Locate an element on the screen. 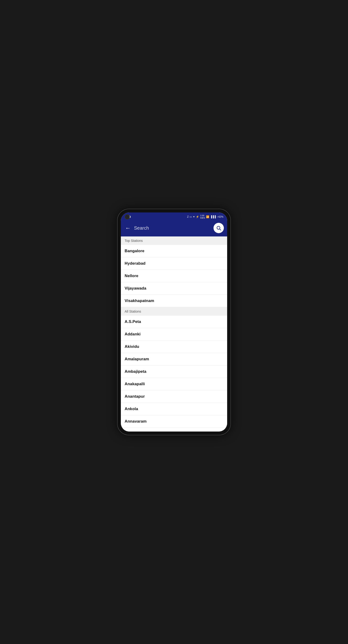 This screenshot has height=644, width=348. station-name: Ambajipeta is located at coordinates (136, 372).